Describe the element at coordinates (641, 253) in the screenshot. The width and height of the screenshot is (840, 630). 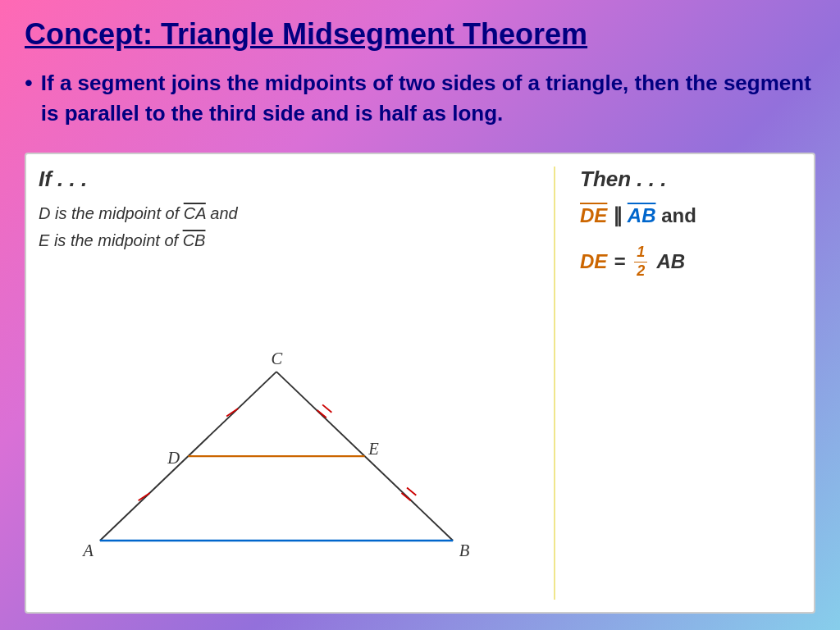
I see `fraction-numerator: 1` at that location.